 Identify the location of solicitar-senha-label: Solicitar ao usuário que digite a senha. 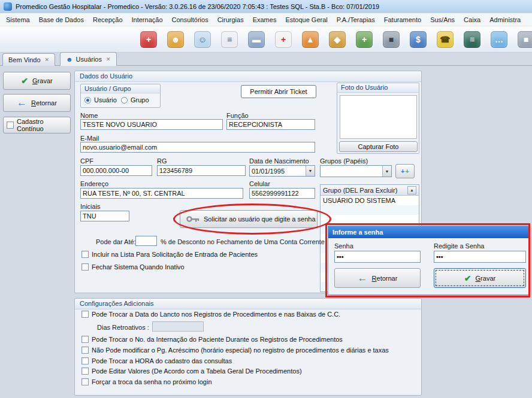
(260, 219).